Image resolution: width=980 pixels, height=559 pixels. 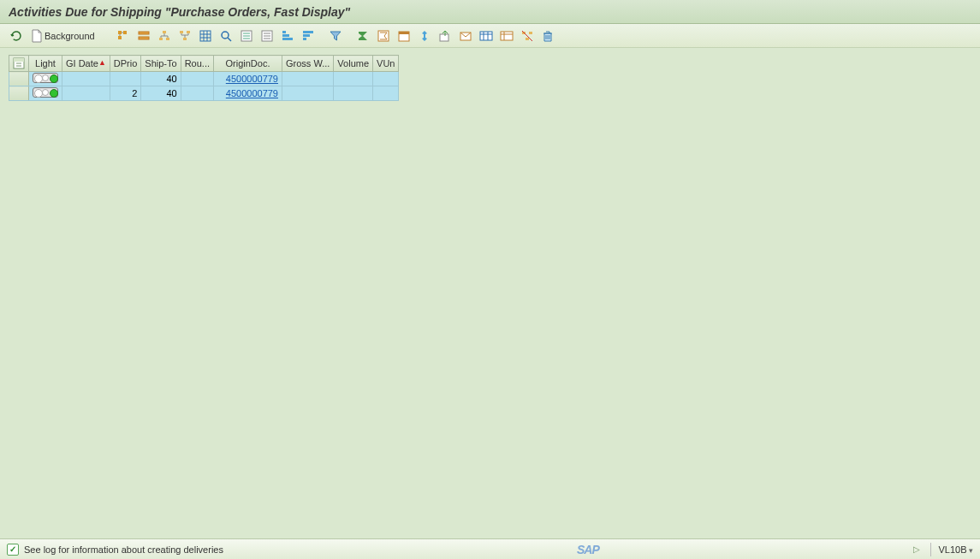 What do you see at coordinates (490, 12) in the screenshot?
I see `page-title: Activities Due for Shipping "Purchase Or…` at bounding box center [490, 12].